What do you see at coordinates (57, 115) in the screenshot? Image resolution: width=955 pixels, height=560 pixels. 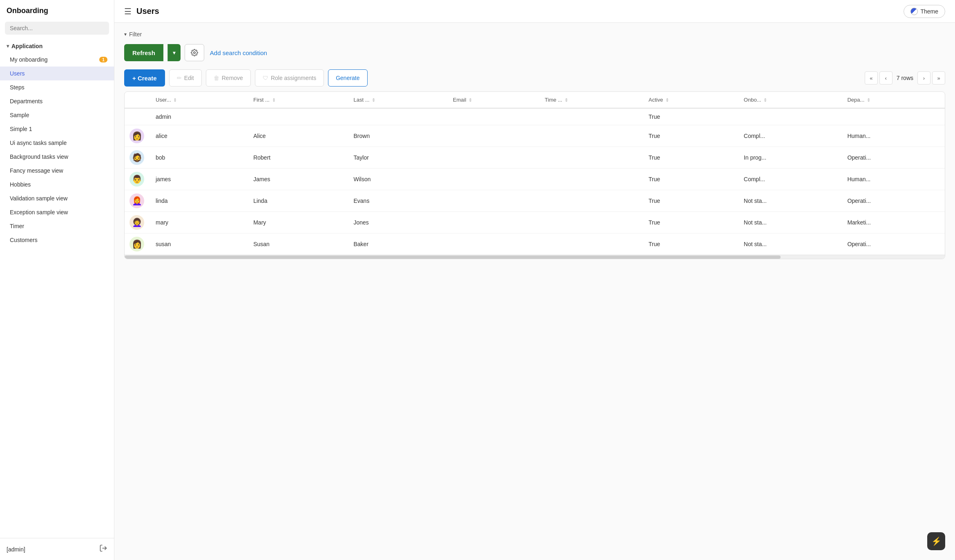 I see `sidebar-item-sample: Sample` at bounding box center [57, 115].